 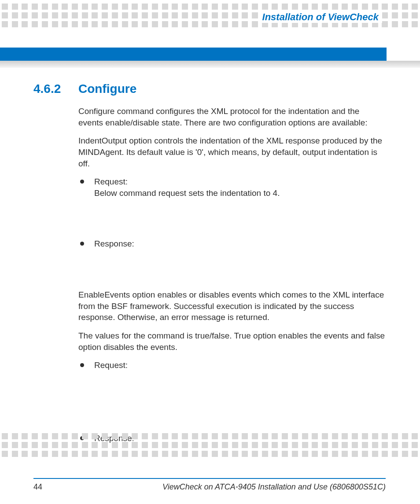 What do you see at coordinates (107, 89) in the screenshot?
I see `section-title: Configure` at bounding box center [107, 89].